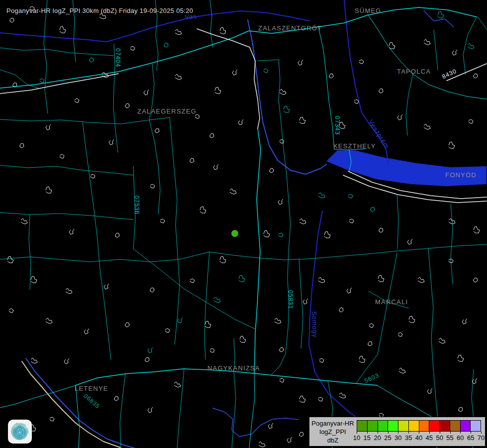 The image size is (487, 448). I want to click on road-number-label: 05831, so click(291, 300).